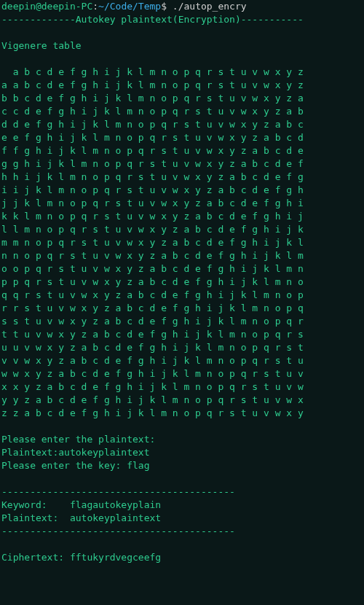  I want to click on table-row: k k l m n o p q r s t u v w x y z a b c …, so click(182, 216).